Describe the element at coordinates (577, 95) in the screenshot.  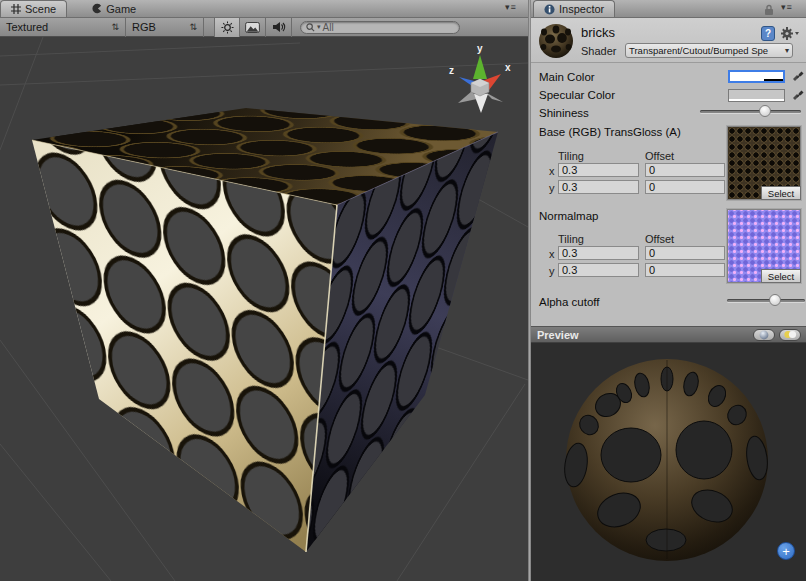
I see `specular-color-label: Specular Color` at that location.